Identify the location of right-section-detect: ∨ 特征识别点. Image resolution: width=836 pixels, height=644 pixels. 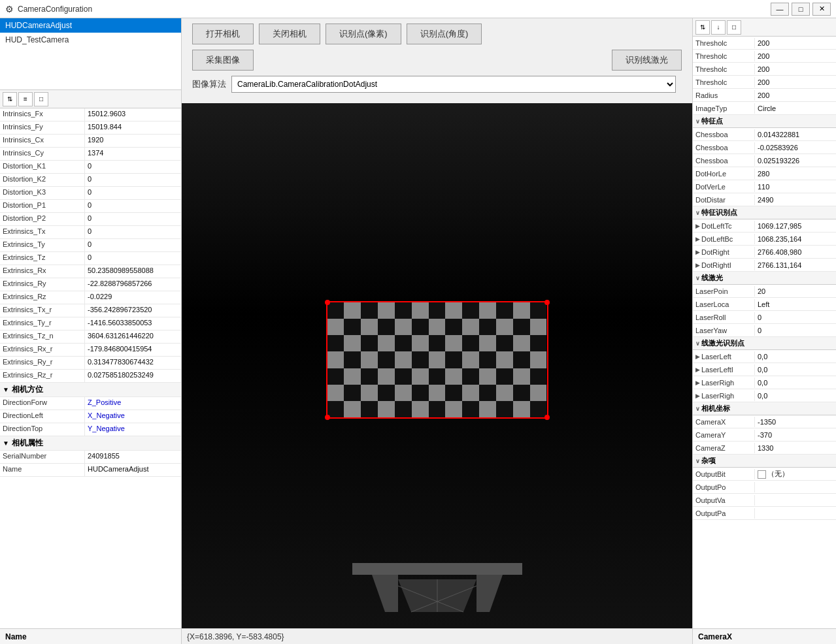
(765, 213).